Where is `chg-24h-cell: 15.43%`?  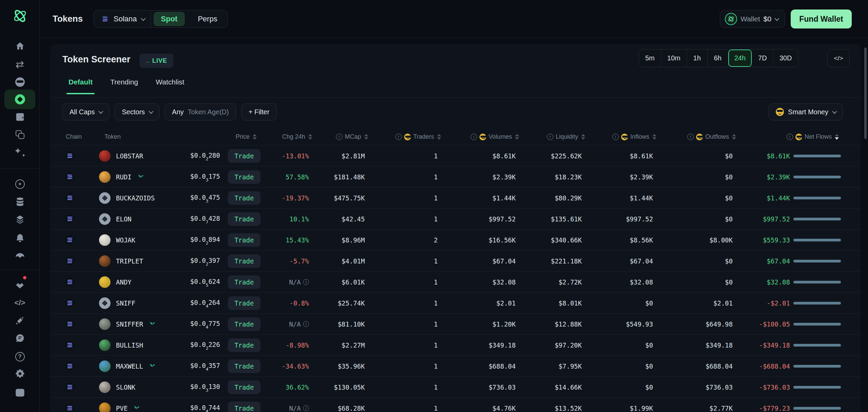 chg-24h-cell: 15.43% is located at coordinates (292, 240).